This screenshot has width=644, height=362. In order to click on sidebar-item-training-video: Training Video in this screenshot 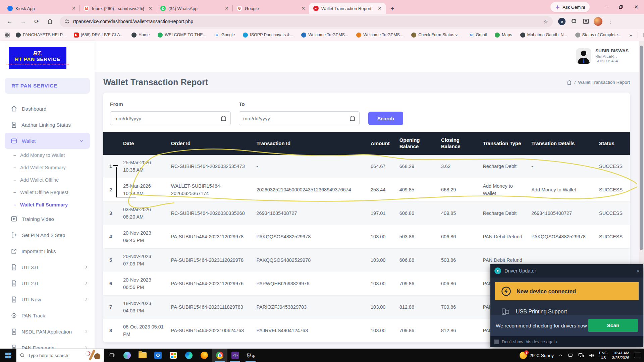, I will do `click(47, 219)`.